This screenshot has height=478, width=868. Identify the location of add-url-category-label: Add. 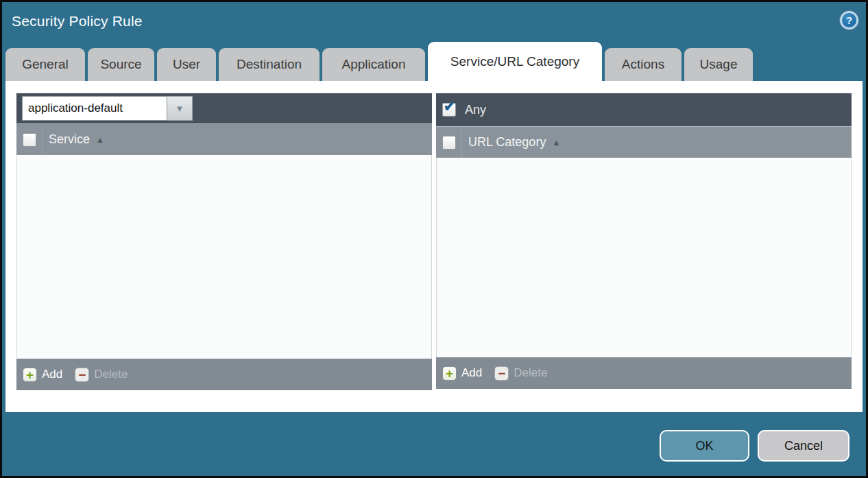
(472, 373).